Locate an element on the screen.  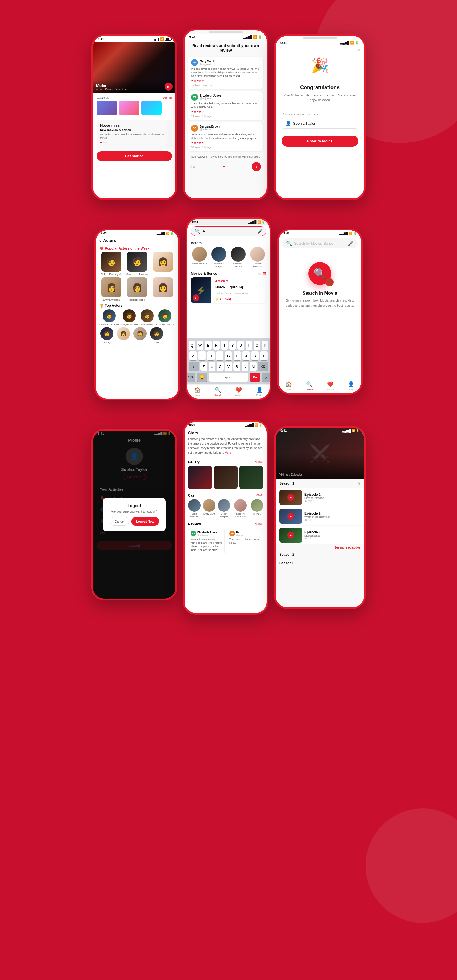
key-a: A is located at coordinates (193, 356).